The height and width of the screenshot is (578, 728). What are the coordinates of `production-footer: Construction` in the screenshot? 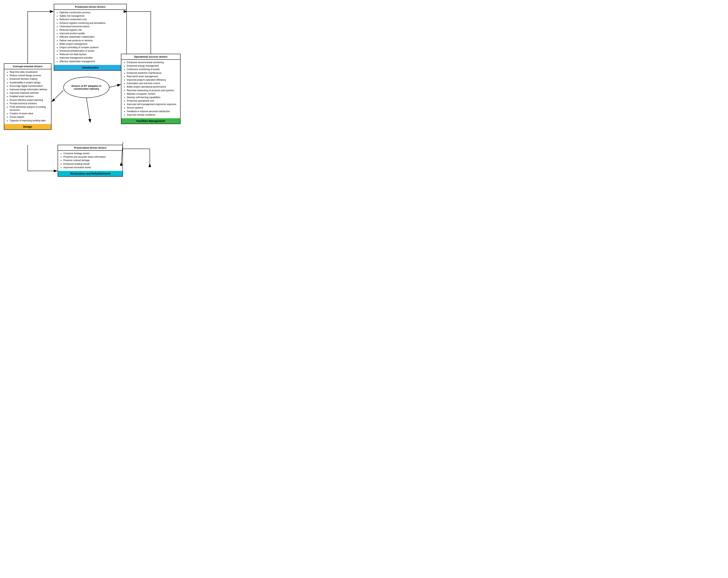 It's located at (90, 68).